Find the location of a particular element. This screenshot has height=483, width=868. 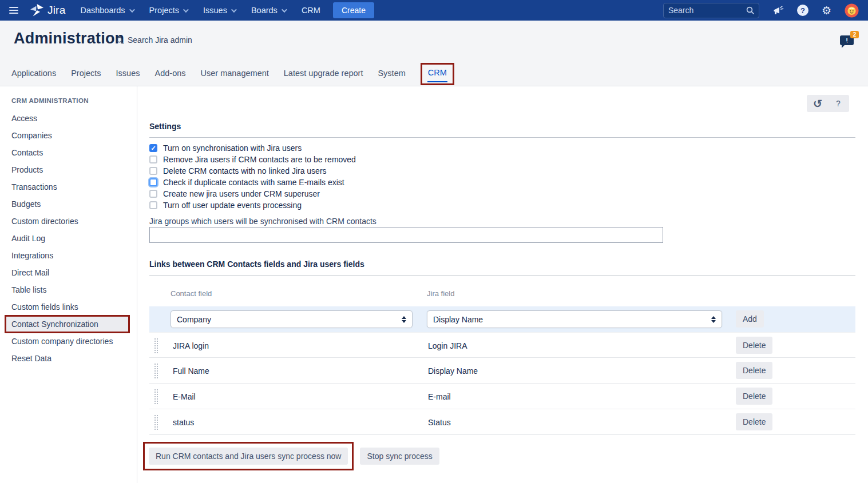

nav-dashboards: Dashboards is located at coordinates (106, 10).